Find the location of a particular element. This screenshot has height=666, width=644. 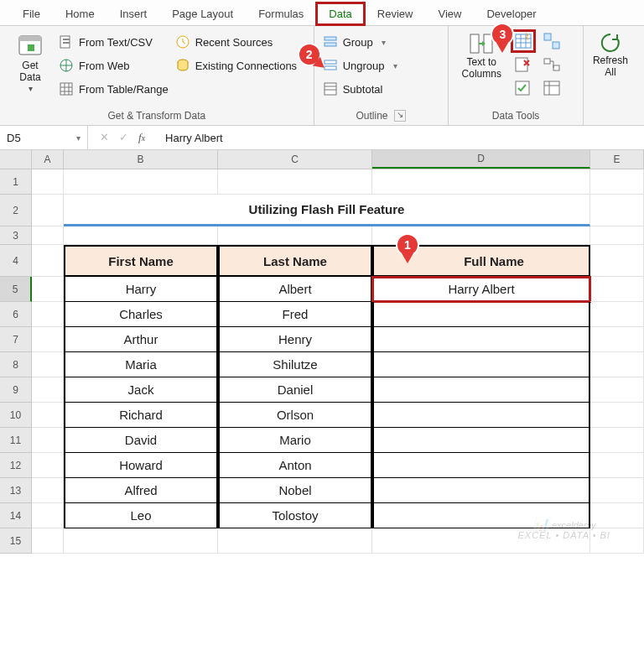

column-headers: A B C D E is located at coordinates (322, 159).